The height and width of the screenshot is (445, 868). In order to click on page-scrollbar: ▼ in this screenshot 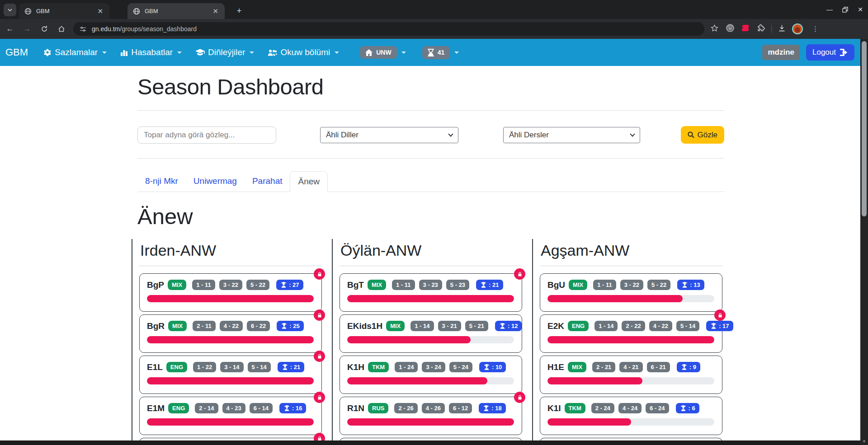, I will do `click(864, 242)`.